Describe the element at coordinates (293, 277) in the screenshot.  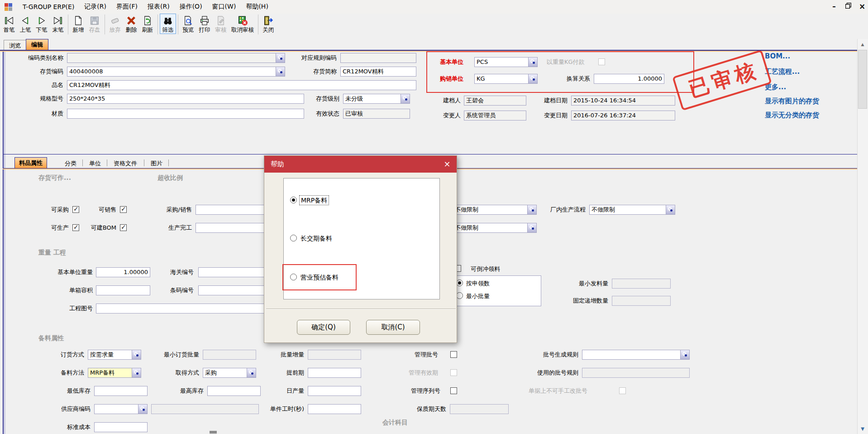
I see `option-sales-forecast-radio` at that location.